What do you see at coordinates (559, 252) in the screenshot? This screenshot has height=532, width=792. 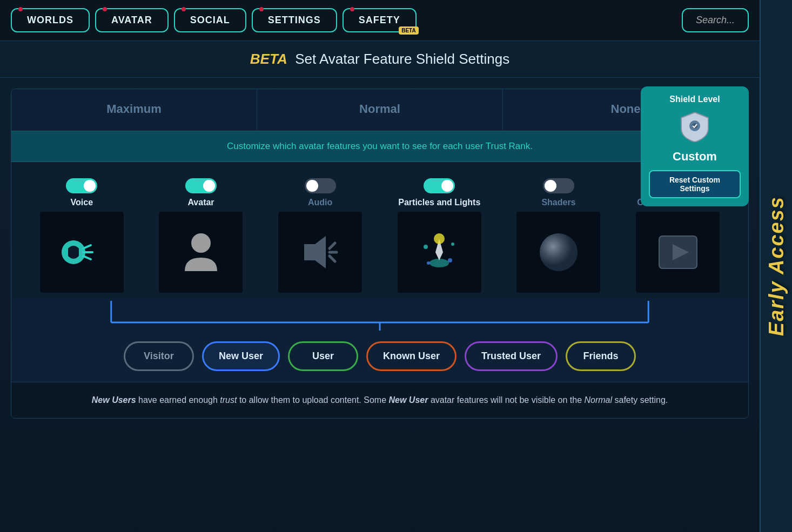 I see `shaders-icon` at bounding box center [559, 252].